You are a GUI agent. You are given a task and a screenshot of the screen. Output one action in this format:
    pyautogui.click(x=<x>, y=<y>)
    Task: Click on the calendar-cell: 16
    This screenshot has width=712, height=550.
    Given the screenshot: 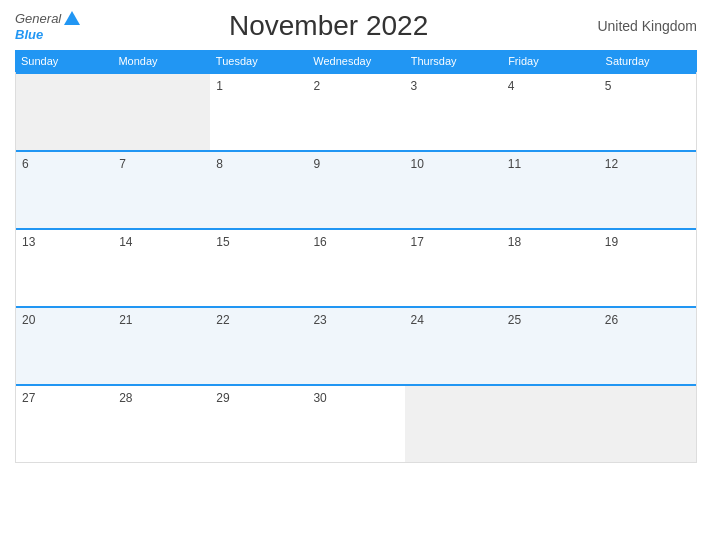 What is the action you would take?
    pyautogui.click(x=356, y=268)
    